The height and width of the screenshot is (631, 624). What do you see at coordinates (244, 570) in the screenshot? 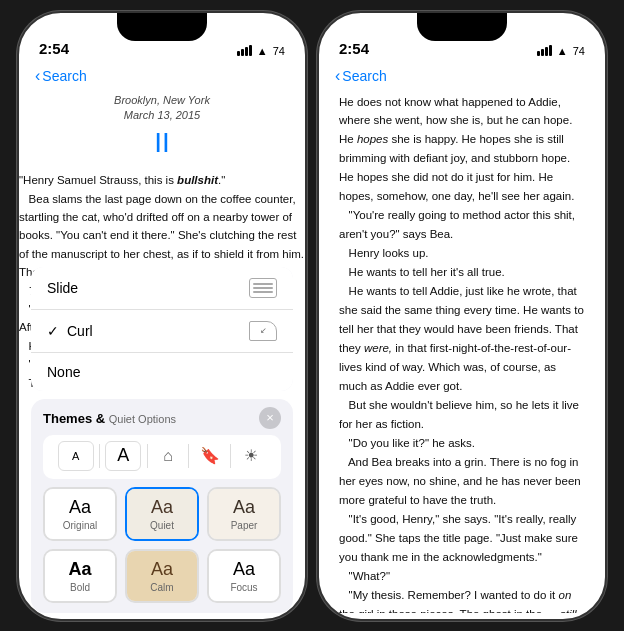
I see `theme-focus-aa: Aa` at bounding box center [244, 570].